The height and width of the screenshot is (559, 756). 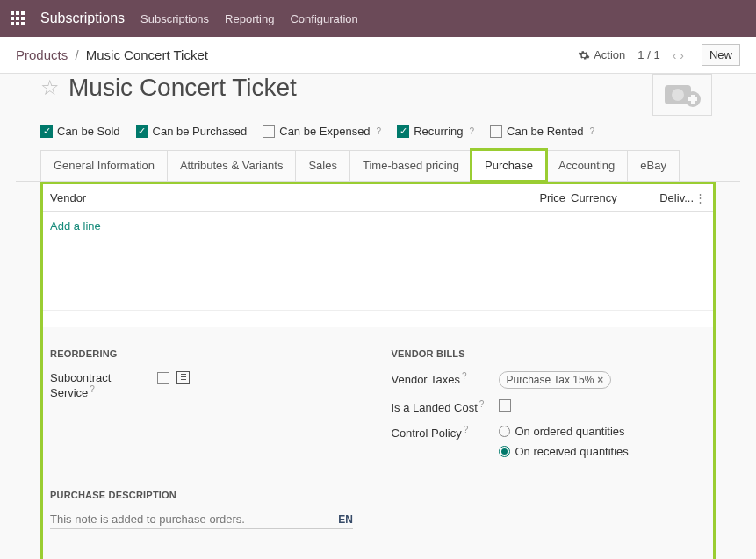 What do you see at coordinates (659, 54) in the screenshot?
I see `header-actions: Action 1 / 1 ‹ › New` at bounding box center [659, 54].